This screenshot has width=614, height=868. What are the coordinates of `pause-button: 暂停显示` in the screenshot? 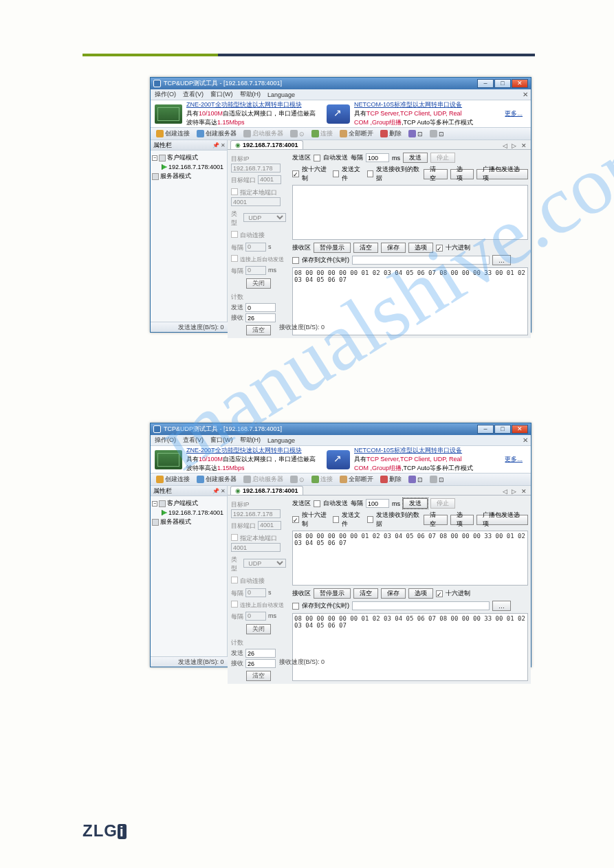 It's located at (332, 247).